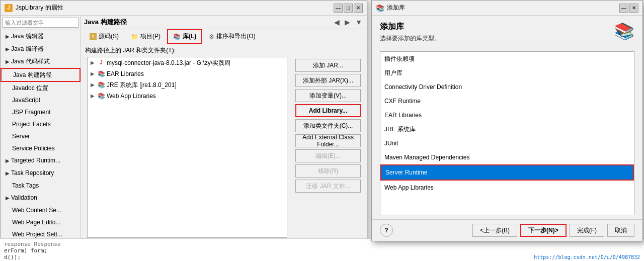 The image size is (644, 261). I want to click on code-line-1: response Response, so click(322, 244).